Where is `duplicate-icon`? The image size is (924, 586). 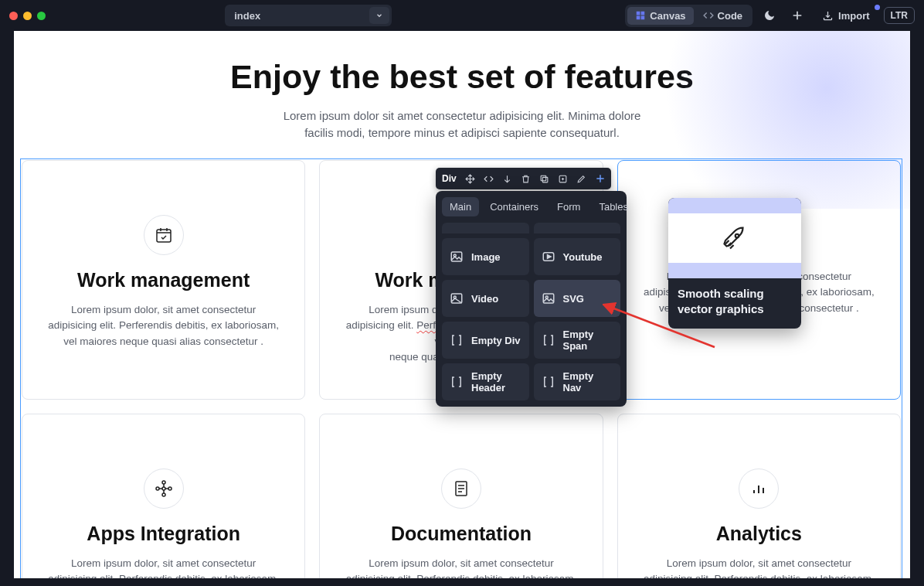
duplicate-icon is located at coordinates (563, 179).